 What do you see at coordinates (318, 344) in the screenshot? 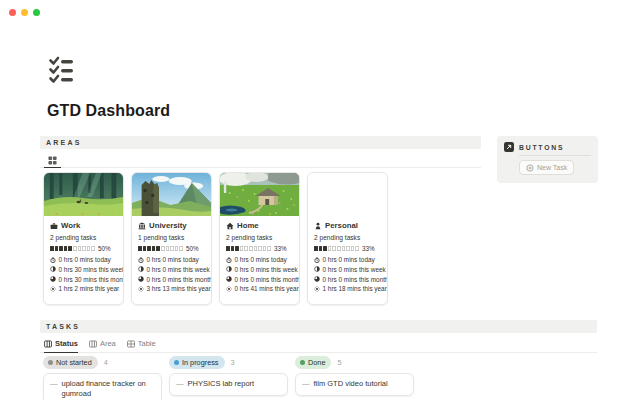
I see `tasks-view-tabs: Status Area Table` at bounding box center [318, 344].